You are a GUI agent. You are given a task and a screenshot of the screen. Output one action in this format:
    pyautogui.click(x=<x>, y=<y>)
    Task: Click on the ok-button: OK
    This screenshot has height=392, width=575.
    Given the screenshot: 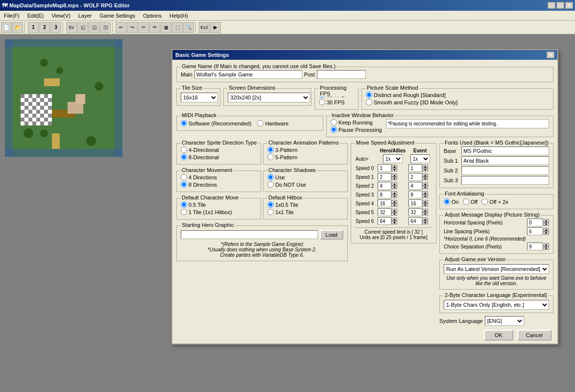 What is the action you would take?
    pyautogui.click(x=499, y=335)
    